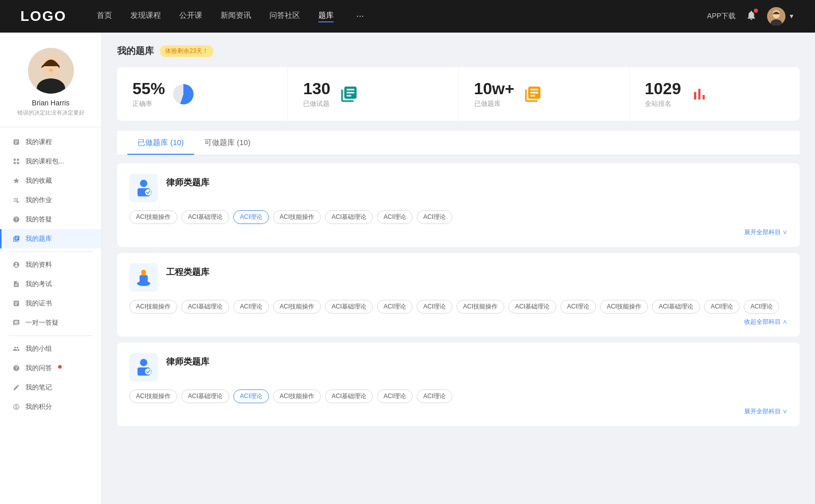  I want to click on qbank-card-engineering: 工程类题库 ACI技能操作 ACI基础理论 ACI理论 ACI技能操作 ACI基…, so click(458, 295).